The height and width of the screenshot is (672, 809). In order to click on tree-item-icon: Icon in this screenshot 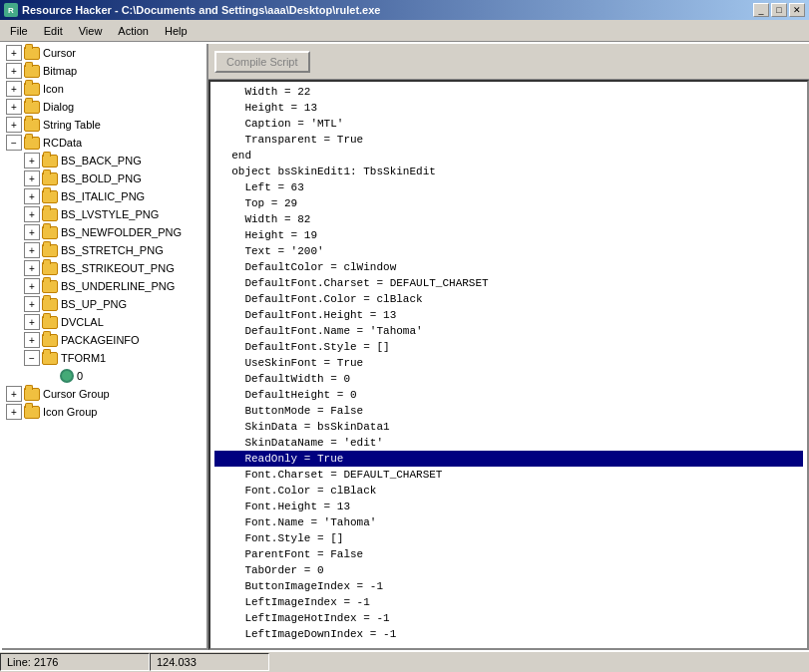, I will do `click(104, 89)`.